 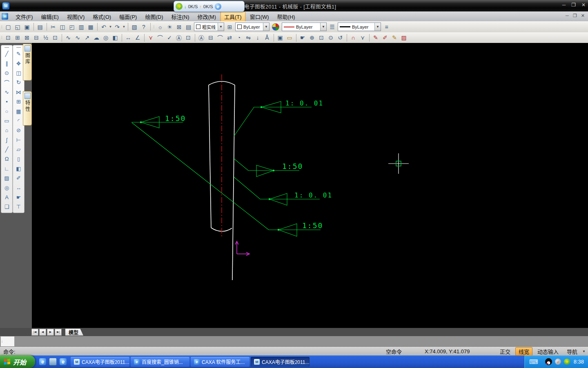 I want to click on curve-icon: ⋎, so click(x=151, y=38).